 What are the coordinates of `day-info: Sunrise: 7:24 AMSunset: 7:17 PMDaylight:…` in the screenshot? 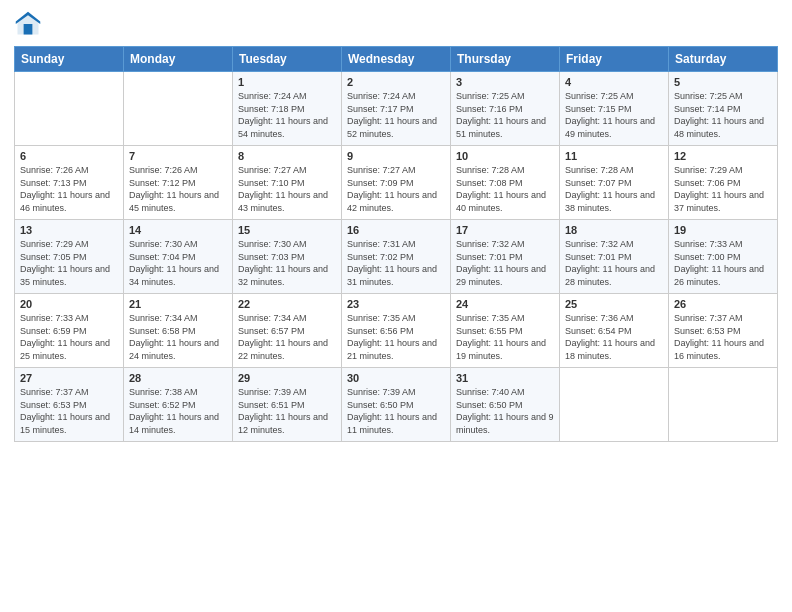 It's located at (396, 115).